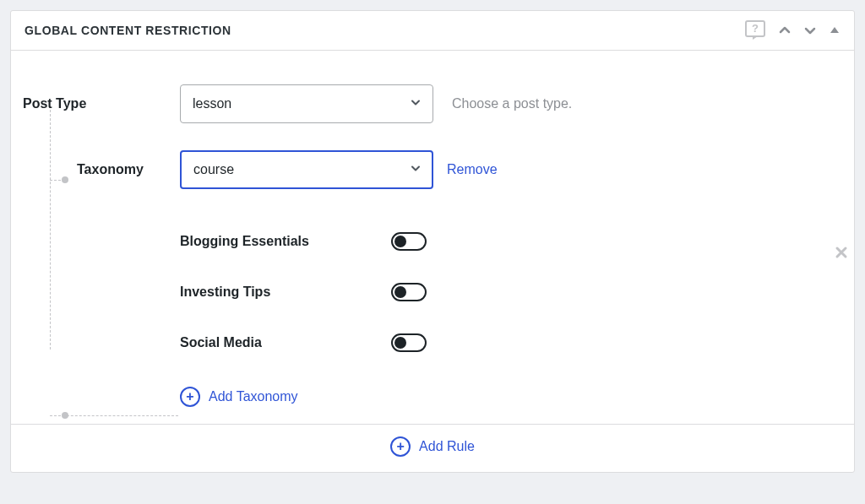 Image resolution: width=865 pixels, height=504 pixels. What do you see at coordinates (500, 343) in the screenshot?
I see `taxonomy-term-row: Social Media` at bounding box center [500, 343].